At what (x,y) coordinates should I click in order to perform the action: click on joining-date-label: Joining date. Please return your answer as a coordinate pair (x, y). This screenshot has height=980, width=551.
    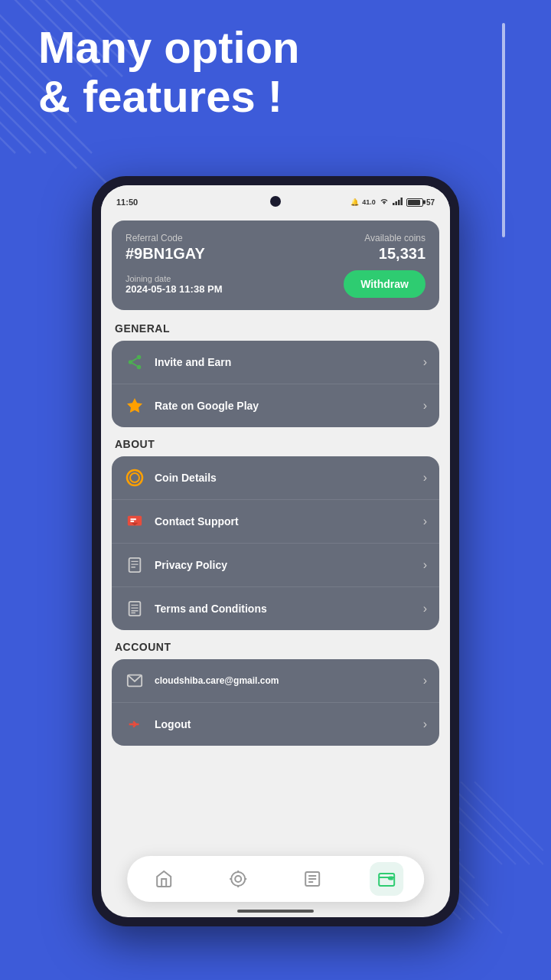
    Looking at the image, I should click on (174, 279).